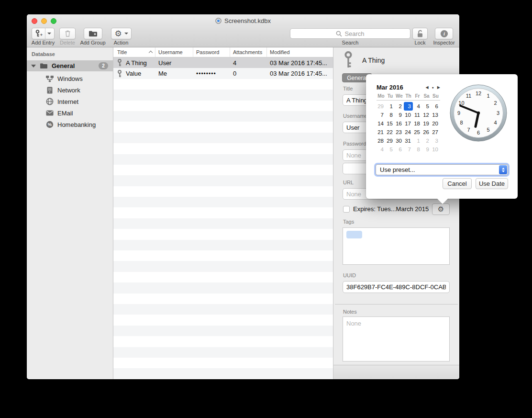 The width and height of the screenshot is (532, 418). What do you see at coordinates (70, 79) in the screenshot?
I see `sidebar-item-windows: Windows` at bounding box center [70, 79].